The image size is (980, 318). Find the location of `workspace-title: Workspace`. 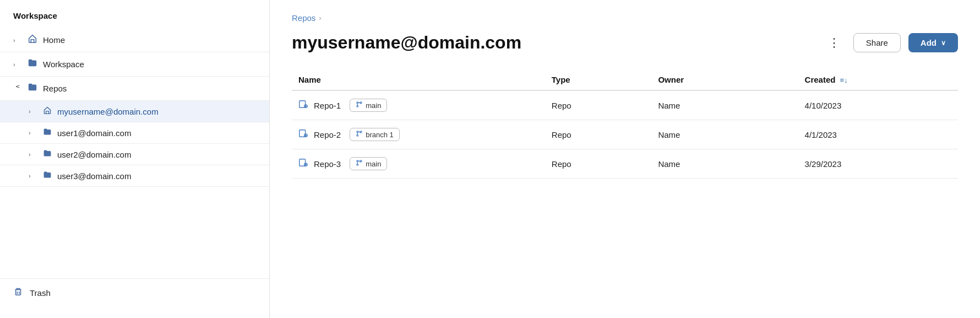

workspace-title: Workspace is located at coordinates (134, 20).